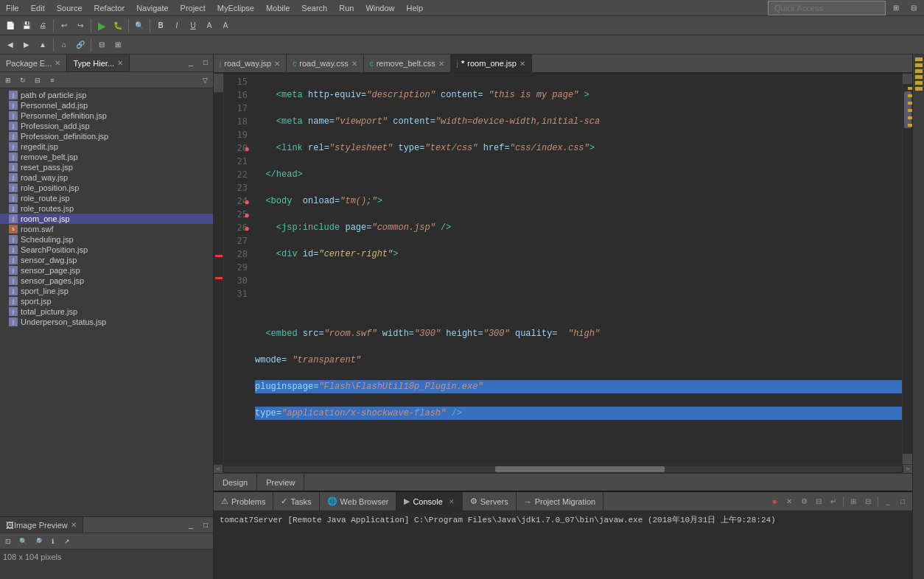 This screenshot has height=579, width=924. I want to click on hscroll-left-button: <, so click(218, 469).